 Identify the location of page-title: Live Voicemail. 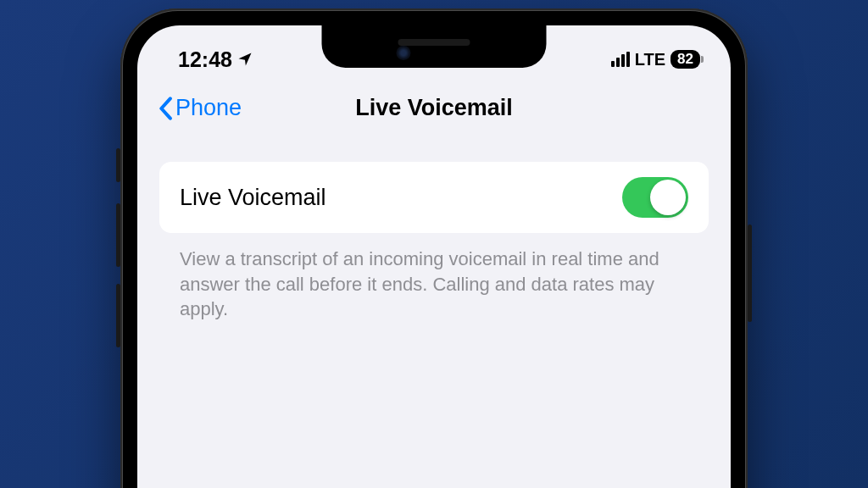
(434, 108).